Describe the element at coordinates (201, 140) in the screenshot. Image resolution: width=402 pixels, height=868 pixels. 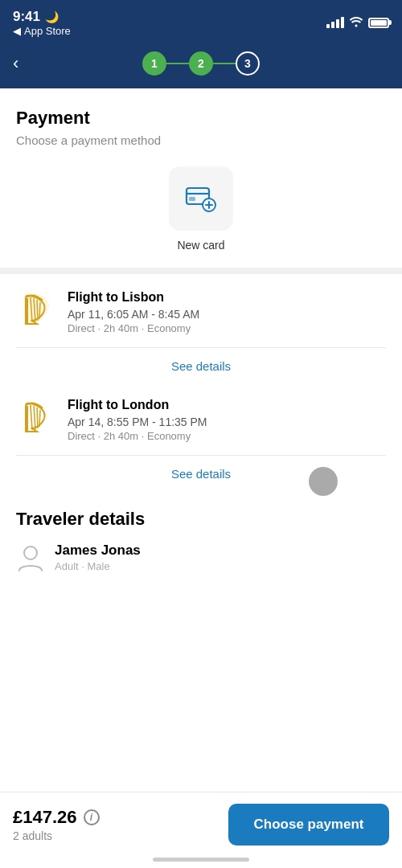
I see `payment-subtitle: Choose a payment method` at that location.